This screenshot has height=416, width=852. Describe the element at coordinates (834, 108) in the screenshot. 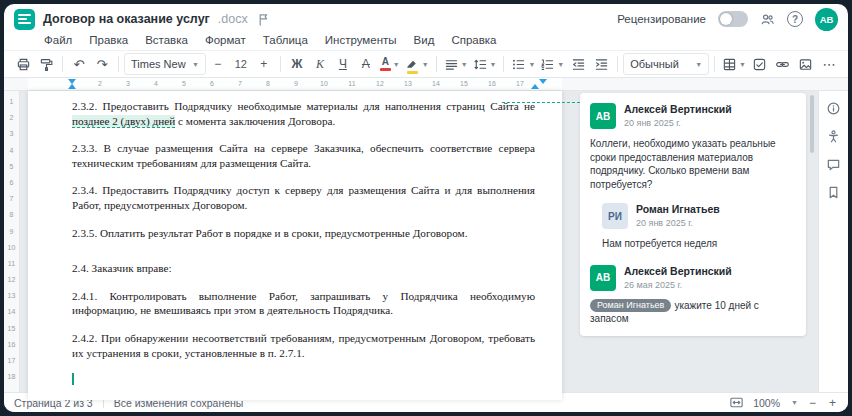

I see `info-button` at that location.